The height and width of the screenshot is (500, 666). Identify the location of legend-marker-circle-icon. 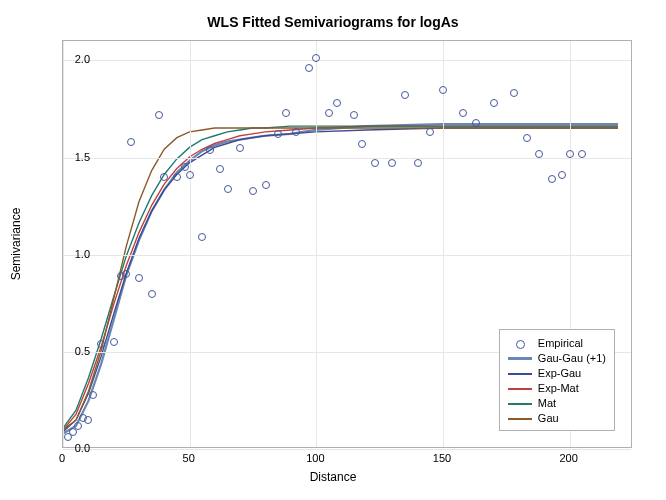
(520, 344).